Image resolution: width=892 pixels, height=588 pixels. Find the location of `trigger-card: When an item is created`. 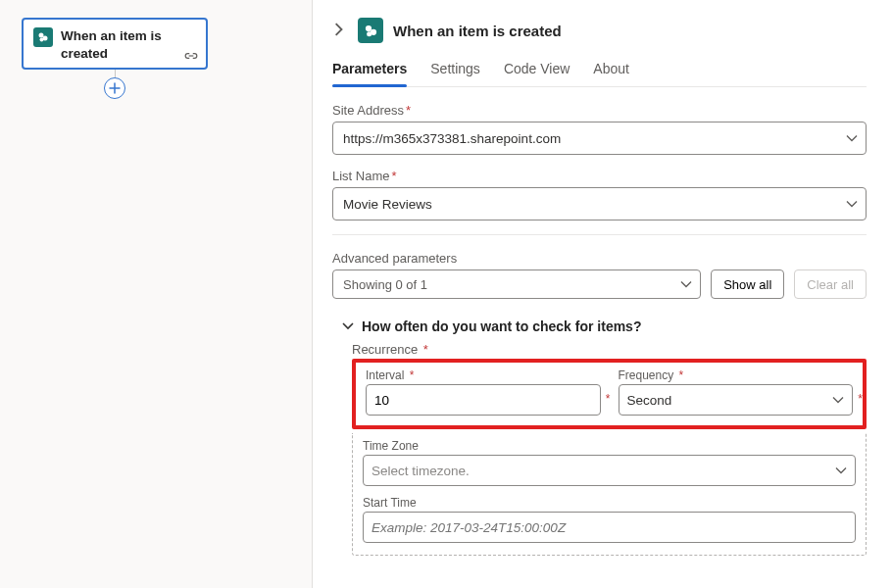

trigger-card: When an item is created is located at coordinates (115, 43).